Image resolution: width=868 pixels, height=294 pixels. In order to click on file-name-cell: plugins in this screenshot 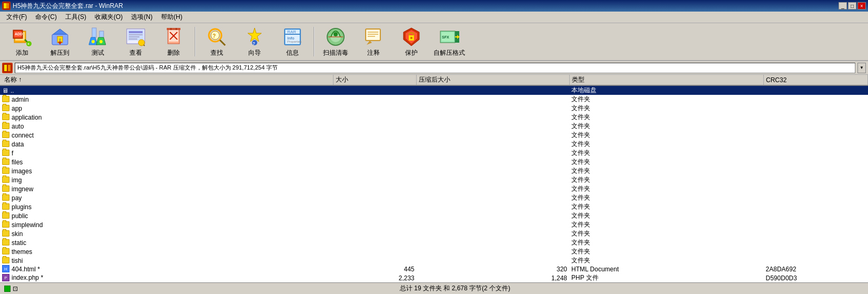, I will do `click(166, 207)`.